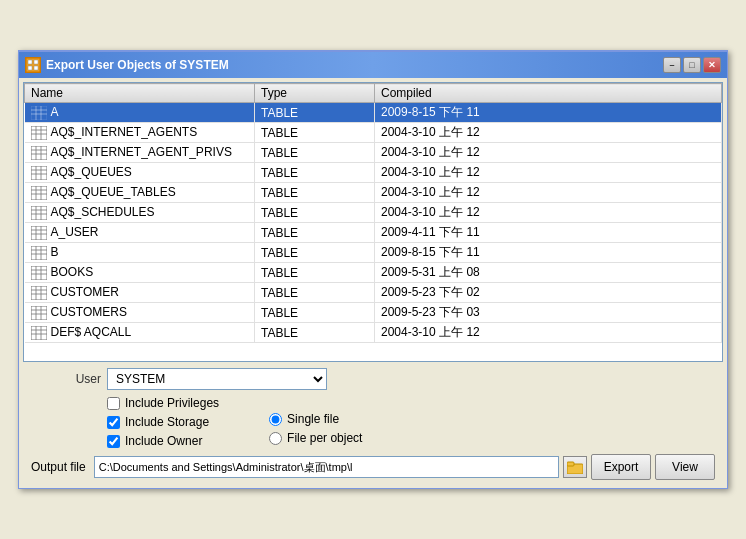 The height and width of the screenshot is (539, 746). What do you see at coordinates (92, 332) in the screenshot?
I see `cell-name: DEF$ AQCALL` at bounding box center [92, 332].